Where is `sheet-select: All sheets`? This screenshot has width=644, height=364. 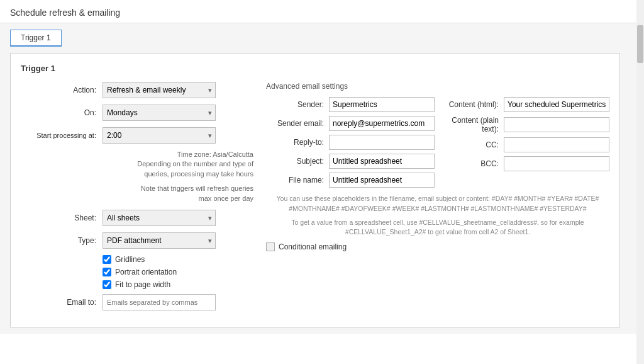 sheet-select: All sheets is located at coordinates (159, 218).